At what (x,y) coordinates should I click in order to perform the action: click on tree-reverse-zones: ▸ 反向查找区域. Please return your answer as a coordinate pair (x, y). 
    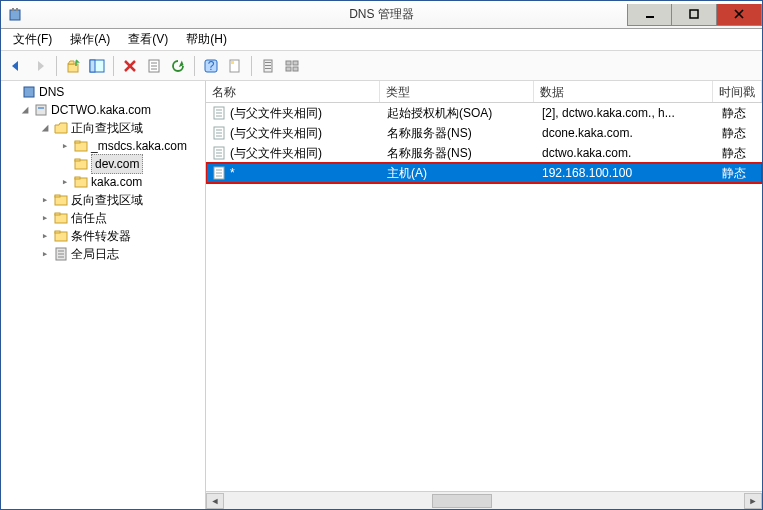
    Looking at the image, I should click on (103, 200).